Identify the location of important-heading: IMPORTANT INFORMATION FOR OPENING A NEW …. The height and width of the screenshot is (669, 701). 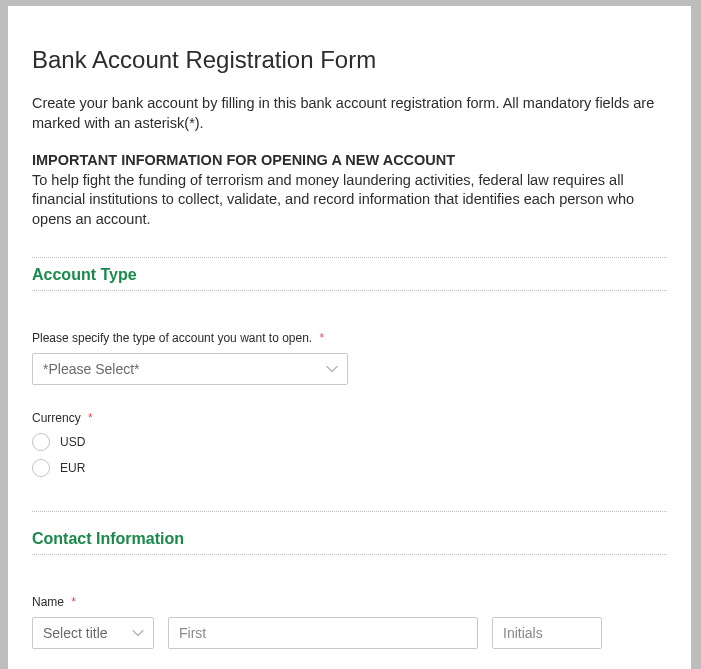
(244, 160).